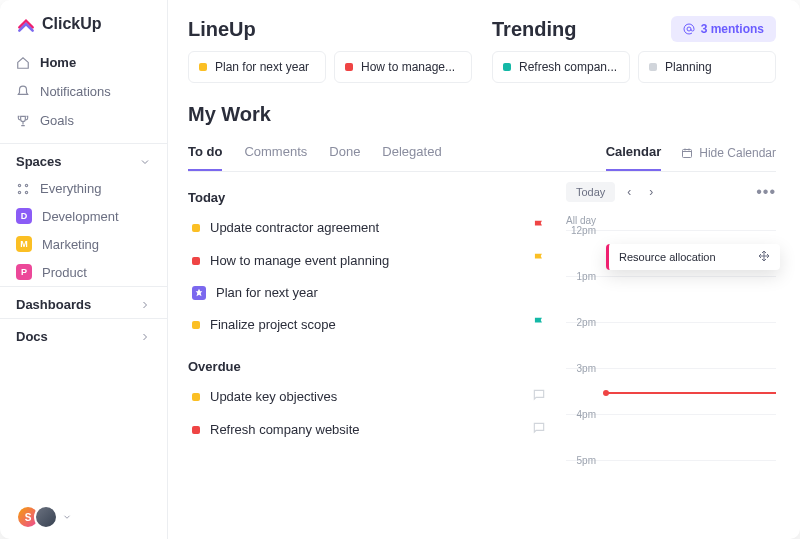 This screenshot has height=539, width=800. What do you see at coordinates (267, 292) in the screenshot?
I see `task-label: Plan for next year` at bounding box center [267, 292].